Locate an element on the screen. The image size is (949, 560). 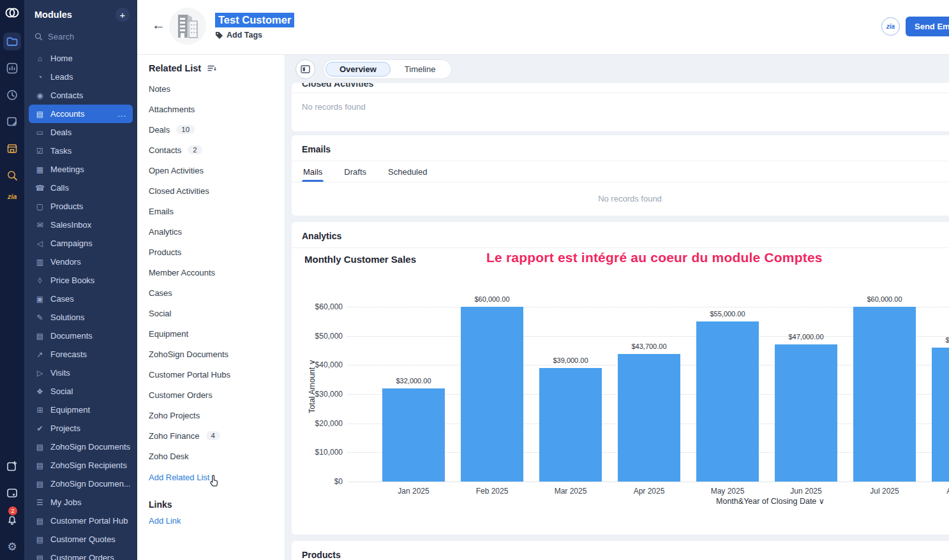
back-arrow-icon: ← is located at coordinates (158, 25).